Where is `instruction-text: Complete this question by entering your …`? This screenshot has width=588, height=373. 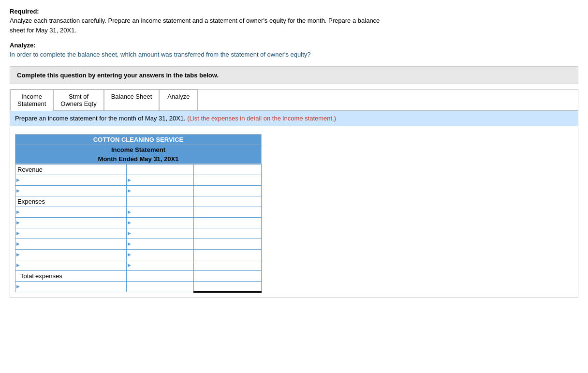
instruction-text: Complete this question by entering your … is located at coordinates (118, 75).